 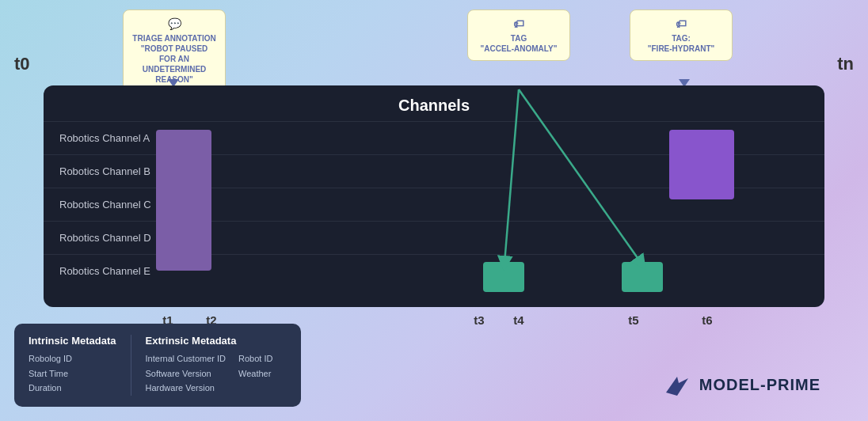 What do you see at coordinates (73, 388) in the screenshot?
I see `intrinsic-item-2: Duration` at bounding box center [73, 388].